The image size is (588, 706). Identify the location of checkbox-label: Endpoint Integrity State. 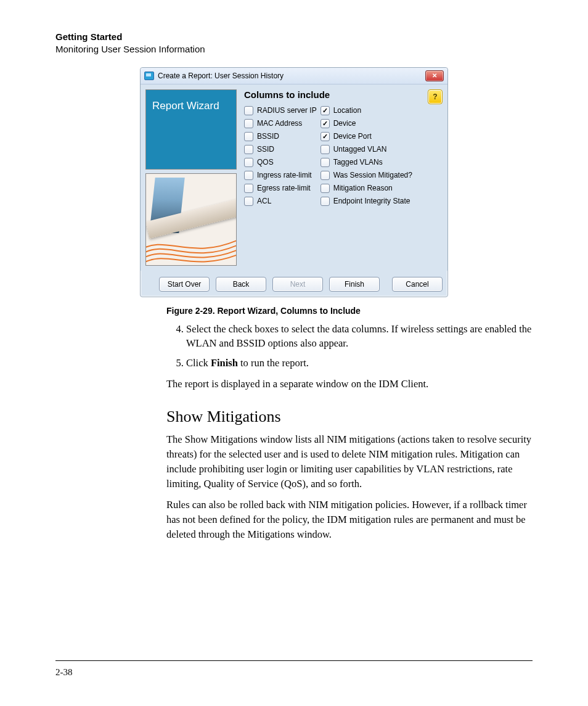
(372, 201).